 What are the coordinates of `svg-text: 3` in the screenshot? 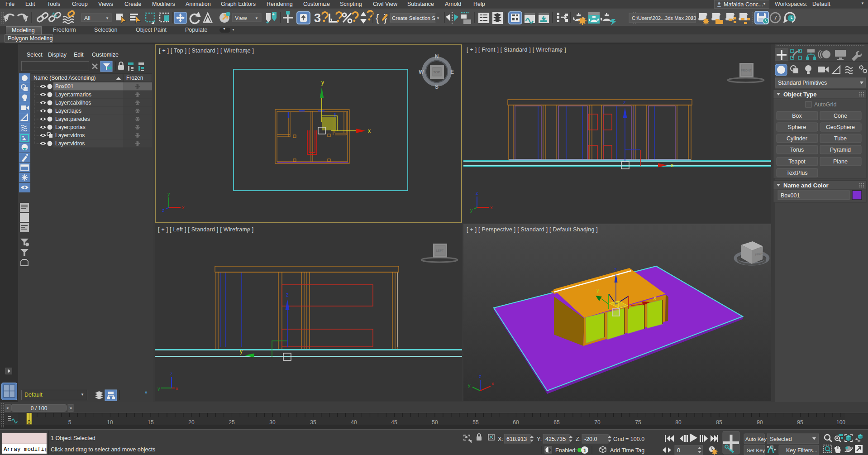 It's located at (318, 18).